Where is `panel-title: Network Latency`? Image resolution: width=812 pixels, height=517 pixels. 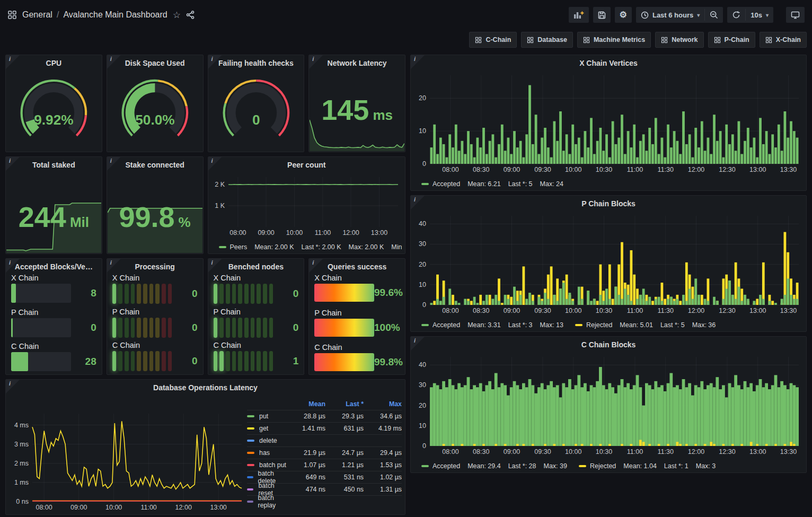 panel-title: Network Latency is located at coordinates (357, 63).